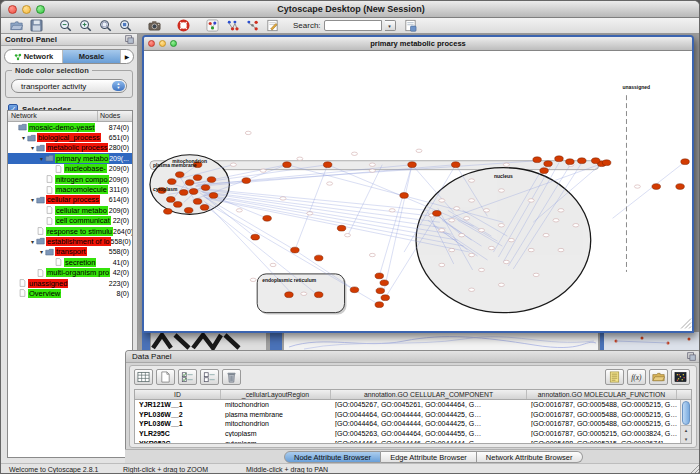 Image resolution: width=700 pixels, height=474 pixels. I want to click on table-row: YKR052Ccytoplasm[GO:0044464, GO:0044446,…, so click(408, 441).